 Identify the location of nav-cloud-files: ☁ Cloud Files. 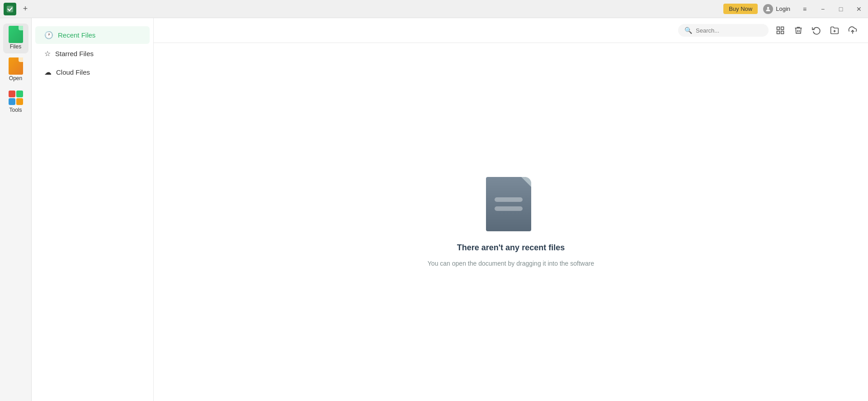
(92, 72).